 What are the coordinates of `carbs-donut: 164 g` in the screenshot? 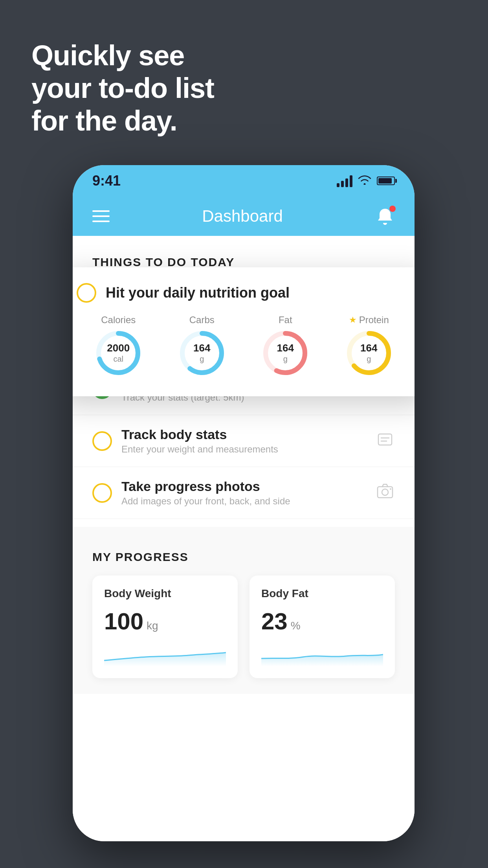 It's located at (202, 353).